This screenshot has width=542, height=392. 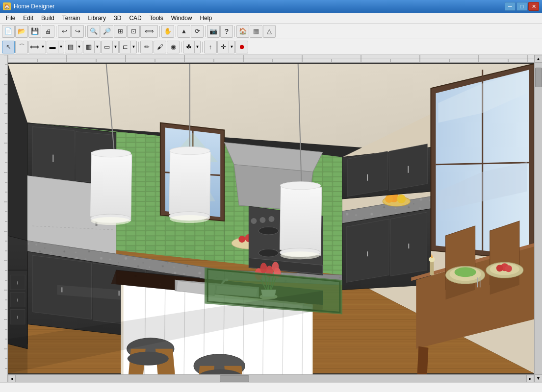 I want to click on rotate-button: ⟳, so click(x=197, y=31).